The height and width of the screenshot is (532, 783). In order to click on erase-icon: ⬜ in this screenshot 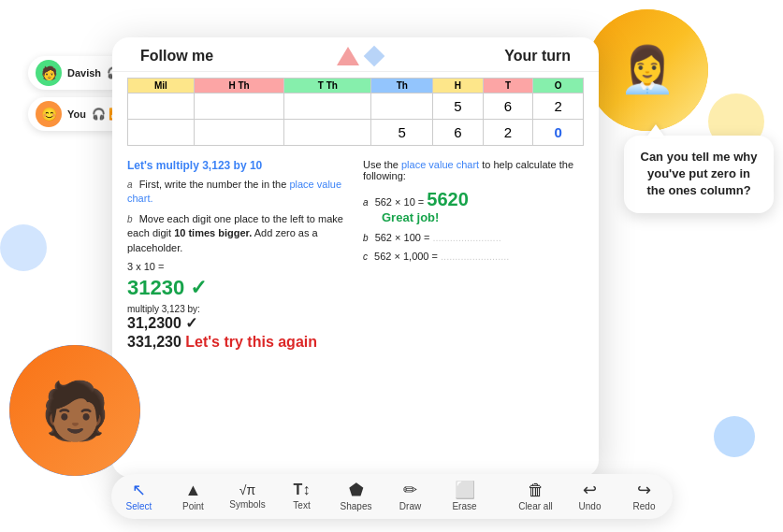, I will do `click(465, 490)`.